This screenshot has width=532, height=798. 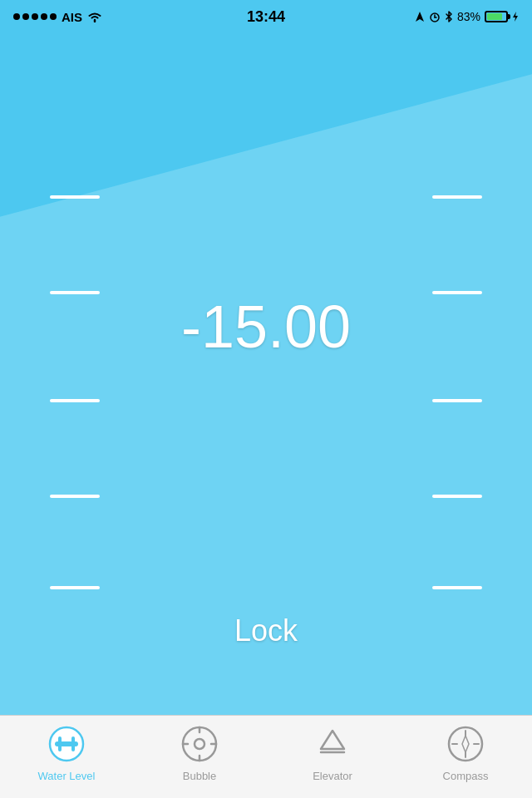 I want to click on wifi-icon, so click(x=95, y=17).